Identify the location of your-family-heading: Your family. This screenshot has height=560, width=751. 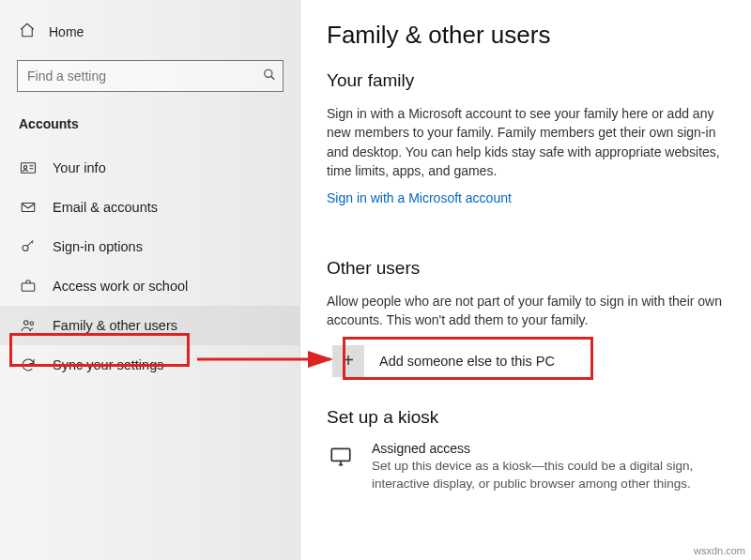
(525, 81).